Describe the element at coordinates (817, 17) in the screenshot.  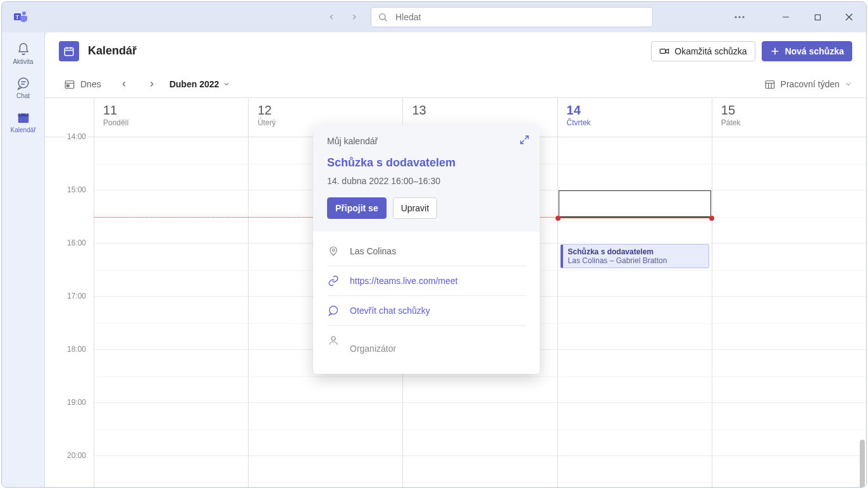
I see `window-maximize-button` at that location.